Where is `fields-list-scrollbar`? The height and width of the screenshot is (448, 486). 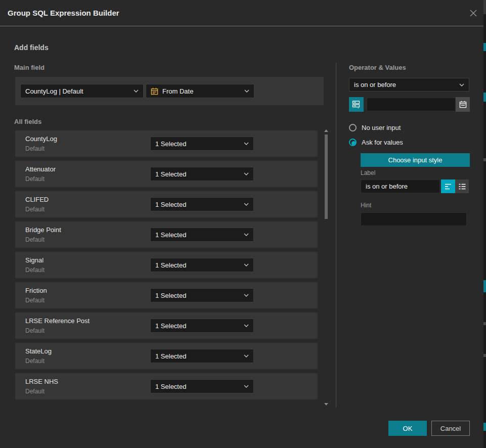 fields-list-scrollbar is located at coordinates (326, 267).